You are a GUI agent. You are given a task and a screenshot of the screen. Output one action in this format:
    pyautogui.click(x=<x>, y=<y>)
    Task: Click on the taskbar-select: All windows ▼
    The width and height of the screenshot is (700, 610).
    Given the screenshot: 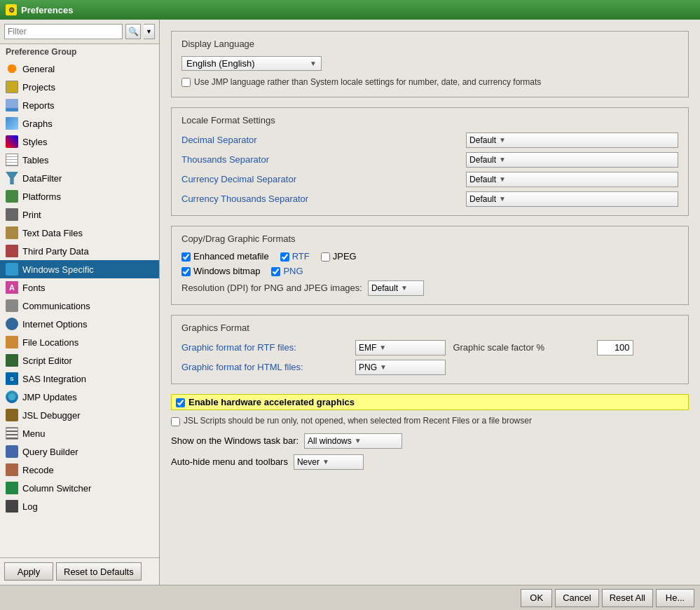 What is the action you would take?
    pyautogui.click(x=353, y=441)
    